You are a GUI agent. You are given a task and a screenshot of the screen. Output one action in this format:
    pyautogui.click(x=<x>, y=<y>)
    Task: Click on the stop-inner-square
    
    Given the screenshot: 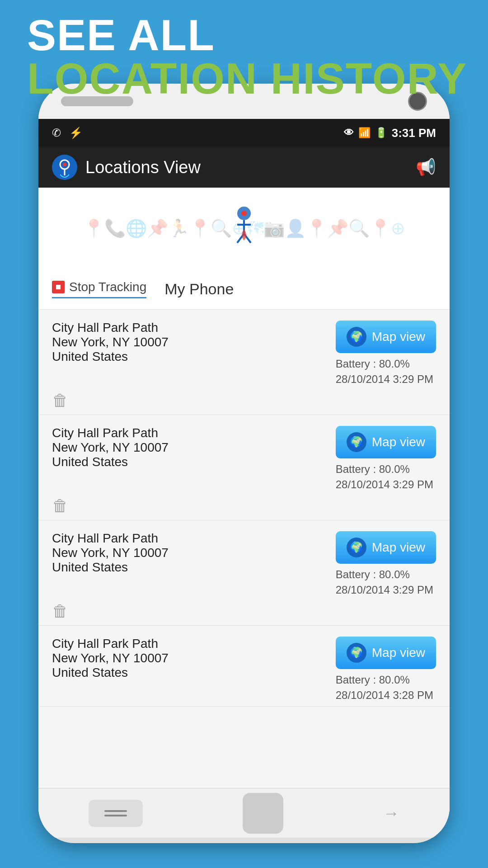 What is the action you would take?
    pyautogui.click(x=58, y=287)
    